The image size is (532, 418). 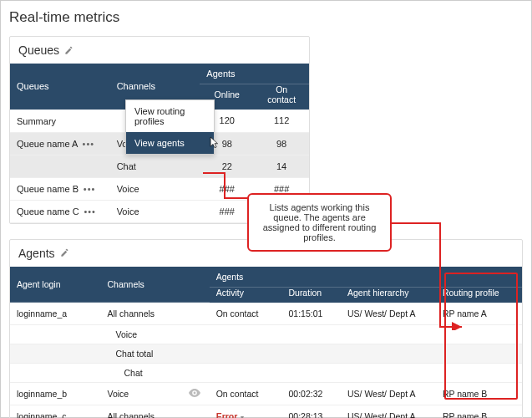 I want to click on agent-c-rp: RP name B, so click(x=479, y=412).